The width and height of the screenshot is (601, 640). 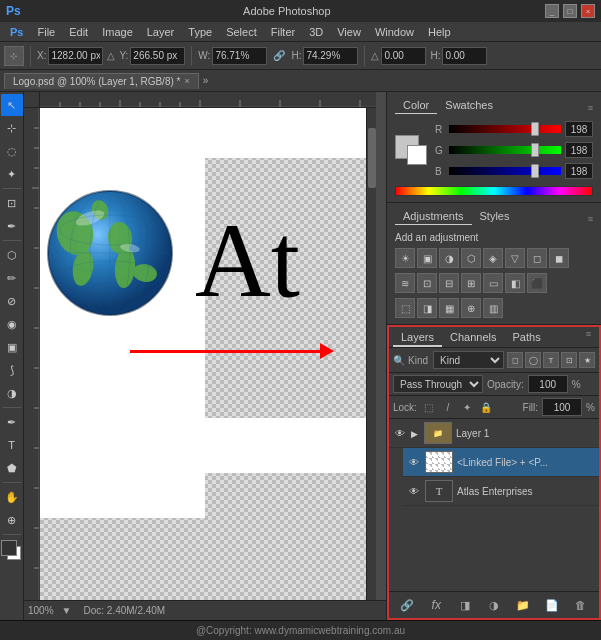 What do you see at coordinates (515, 283) in the screenshot?
I see `adj-sel-color-icon: ◧` at bounding box center [515, 283].